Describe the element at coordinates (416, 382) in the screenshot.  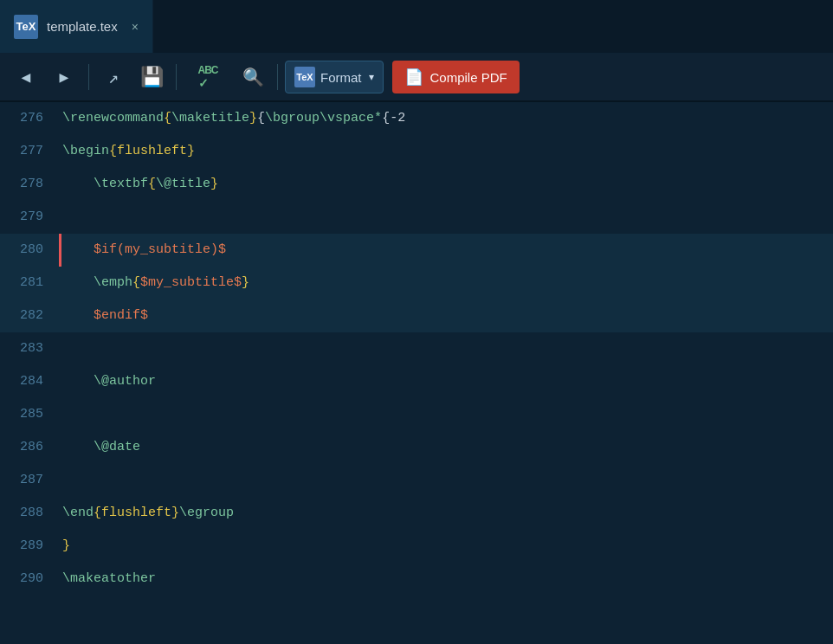
I see `code-line: 284 \@author` at that location.